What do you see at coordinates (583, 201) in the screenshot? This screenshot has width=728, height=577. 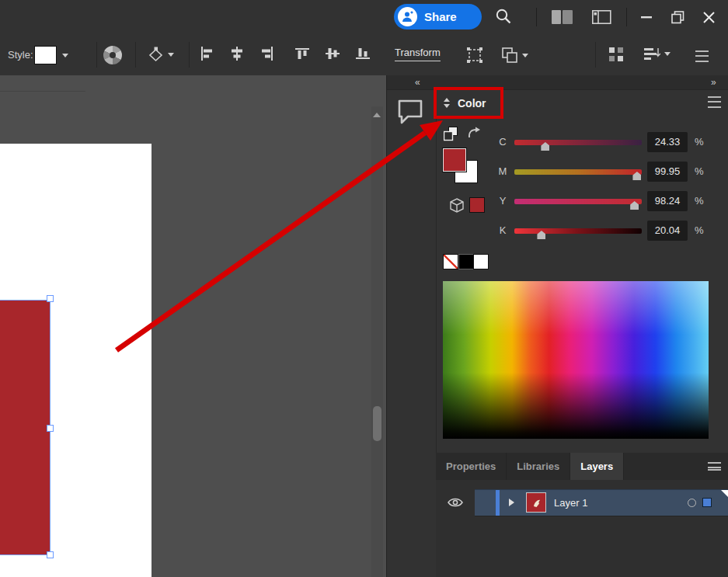 I see `yellow-slider-row: Y 98.24 %` at bounding box center [583, 201].